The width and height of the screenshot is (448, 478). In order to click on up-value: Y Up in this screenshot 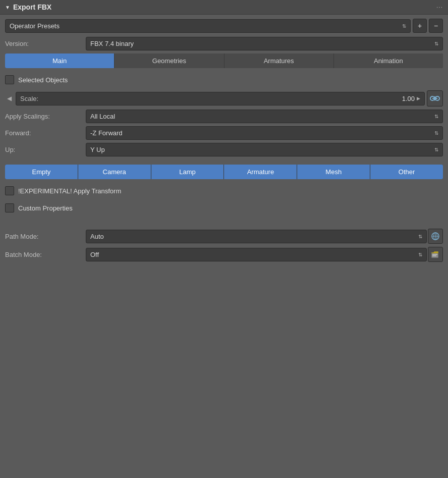, I will do `click(98, 149)`.